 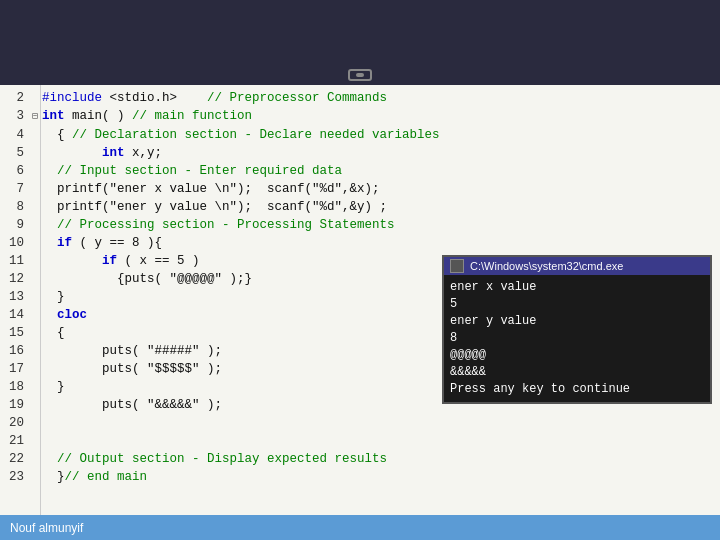 I want to click on terminal-line: Press any key to continue, so click(x=577, y=390).